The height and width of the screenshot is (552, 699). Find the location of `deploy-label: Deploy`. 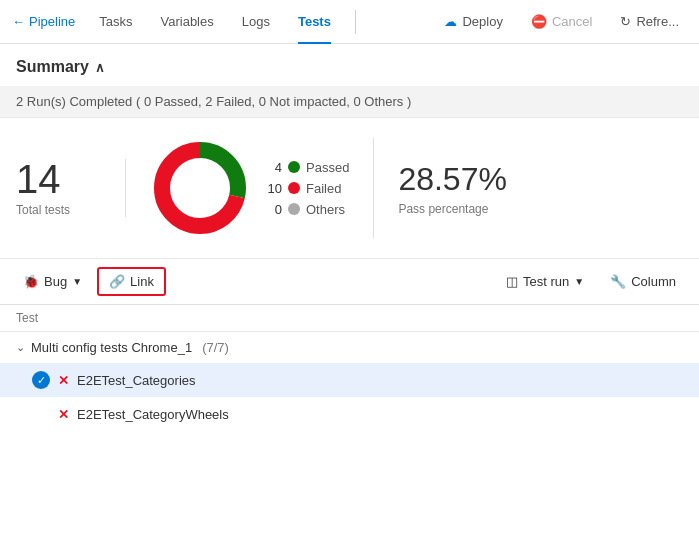

deploy-label: Deploy is located at coordinates (482, 22).